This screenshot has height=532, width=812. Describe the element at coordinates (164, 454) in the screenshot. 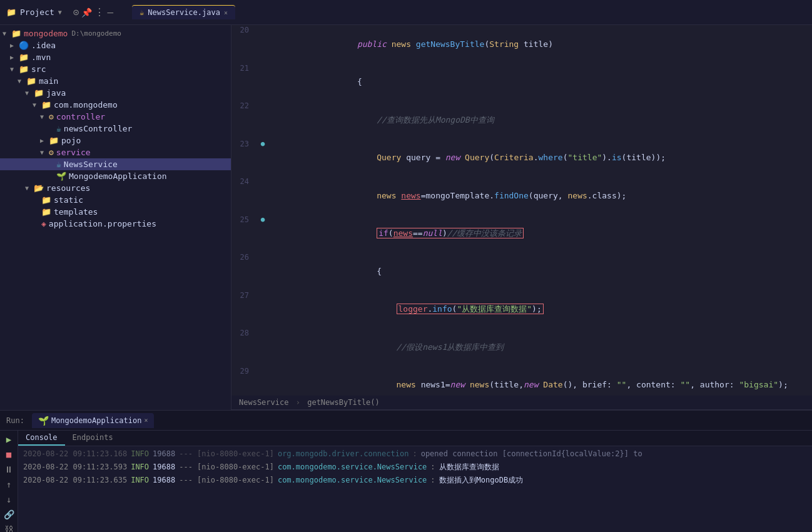

I see `log-pid: 19688` at that location.